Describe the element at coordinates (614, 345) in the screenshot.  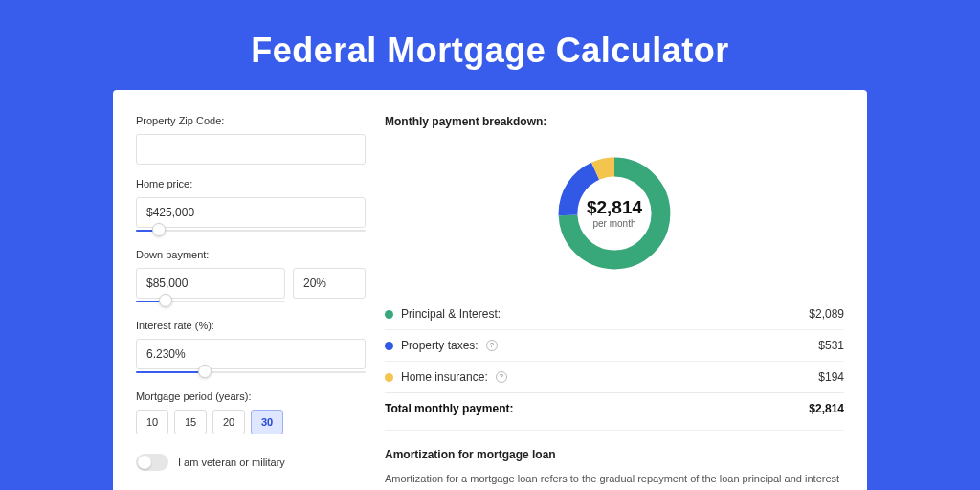
I see `legend-row-property_taxes: Property taxes:?$531` at that location.